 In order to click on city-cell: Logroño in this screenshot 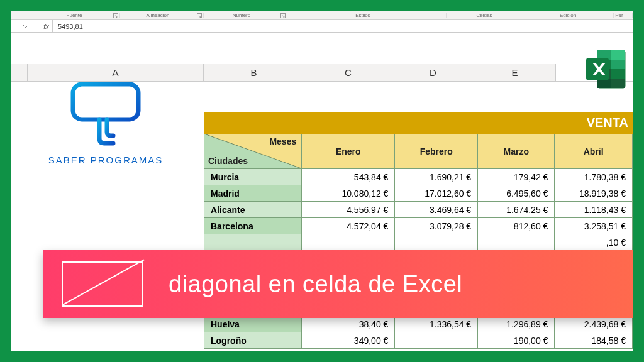, I will do `click(253, 341)`.